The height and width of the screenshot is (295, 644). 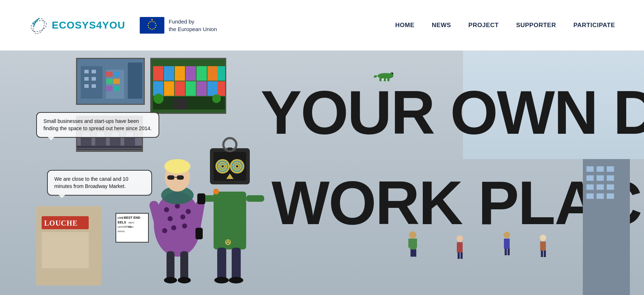 What do you see at coordinates (88, 25) in the screenshot?
I see `logo-text: ECOSYS4YOU` at bounding box center [88, 25].